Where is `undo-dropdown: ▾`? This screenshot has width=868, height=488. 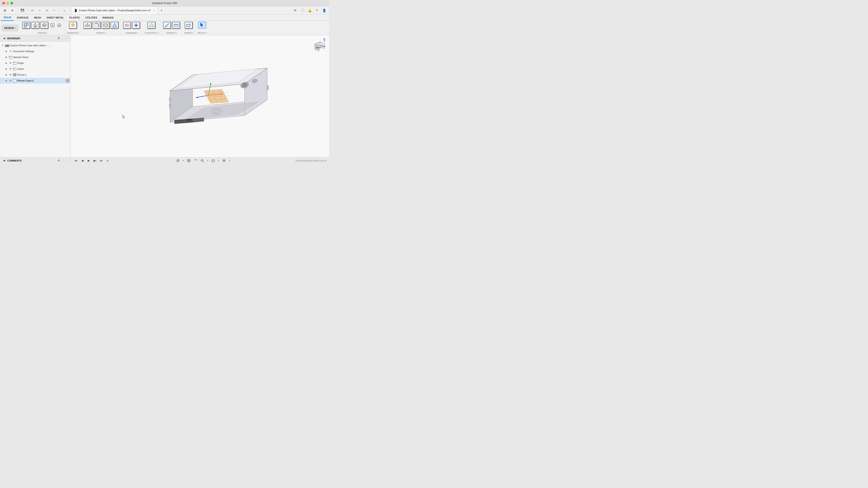 undo-dropdown: ▾ is located at coordinates (40, 10).